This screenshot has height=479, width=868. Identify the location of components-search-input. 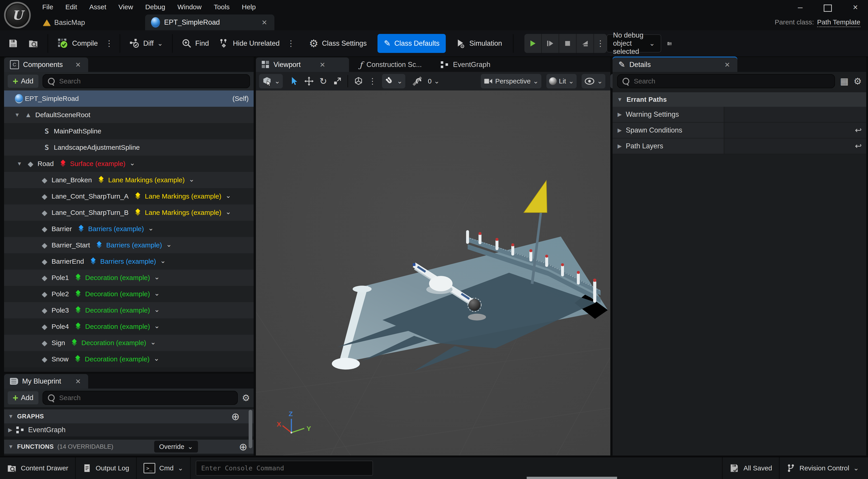
(152, 81).